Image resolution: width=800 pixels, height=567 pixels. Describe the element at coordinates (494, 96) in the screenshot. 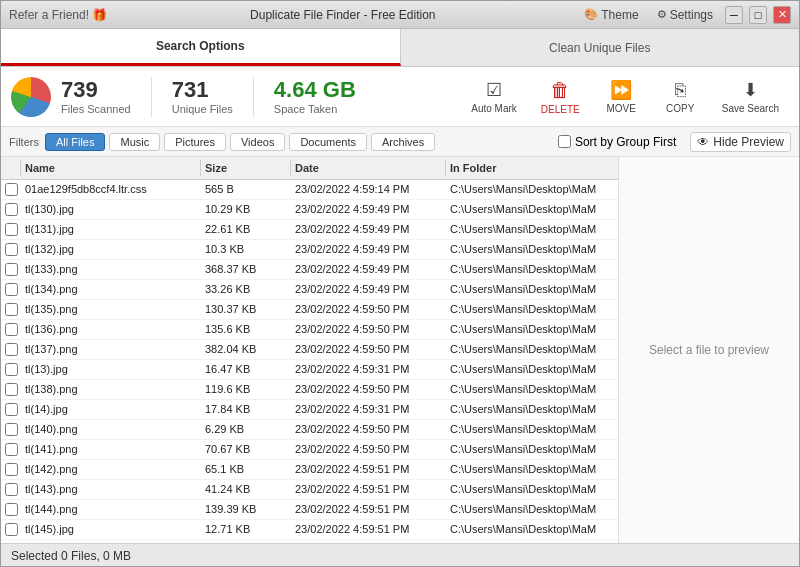

I see `auto-mark-button: ☑ Auto Mark` at that location.